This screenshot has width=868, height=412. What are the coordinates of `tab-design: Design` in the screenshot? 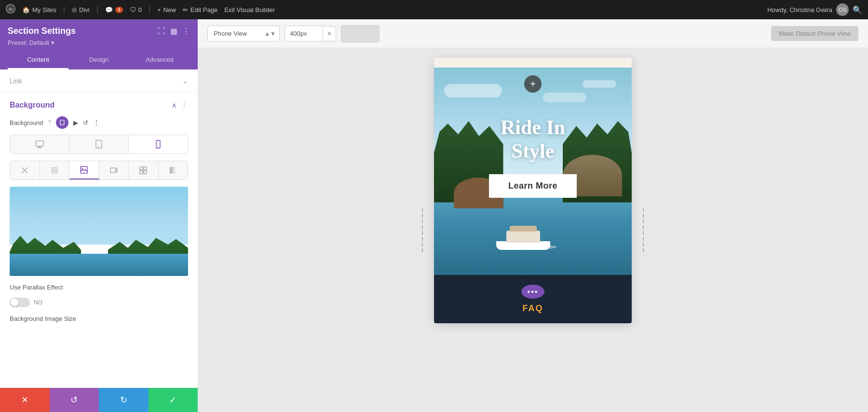 It's located at (99, 60).